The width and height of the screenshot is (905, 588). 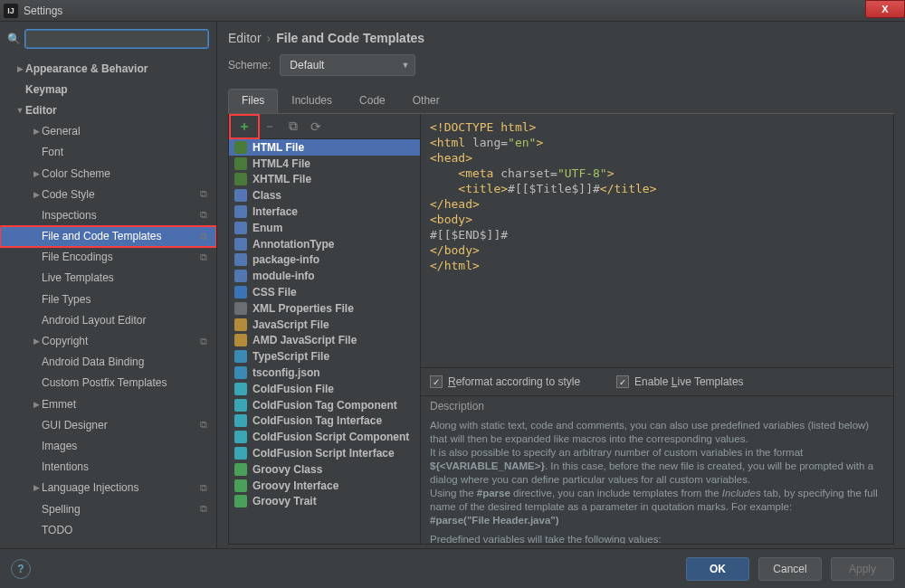 What do you see at coordinates (311, 101) in the screenshot?
I see `tab-includes: Includes` at bounding box center [311, 101].